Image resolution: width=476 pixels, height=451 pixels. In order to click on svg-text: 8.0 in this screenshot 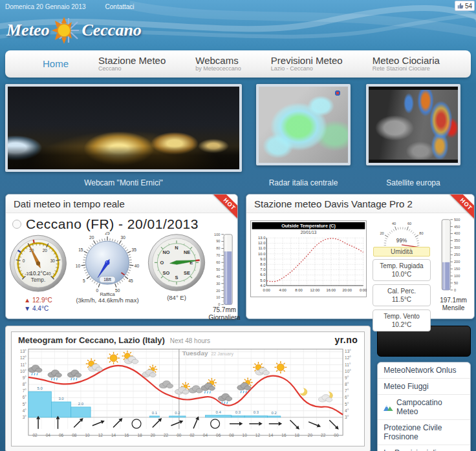, I will do `click(263, 264)`.